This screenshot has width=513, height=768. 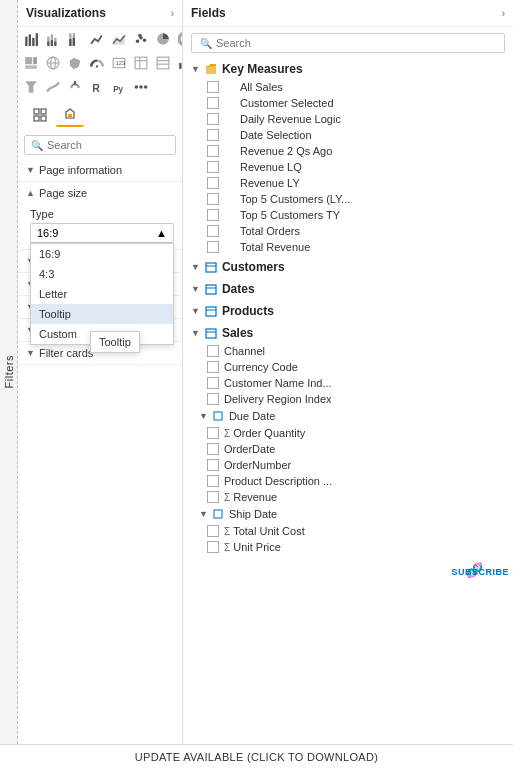 What do you see at coordinates (163, 63) in the screenshot?
I see `viz-icon-matrix` at bounding box center [163, 63].